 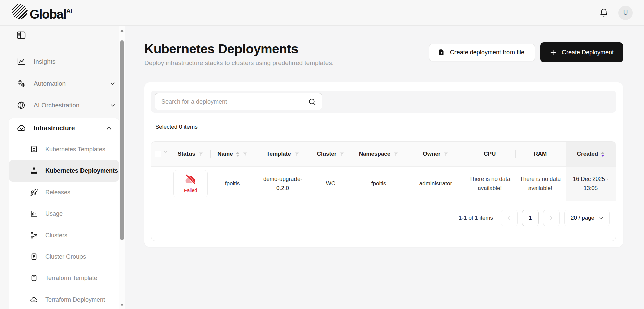 I want to click on column-label-created: Created, so click(x=588, y=154).